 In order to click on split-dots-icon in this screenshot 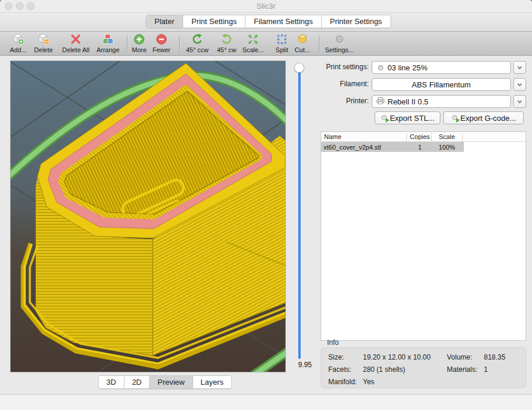, I will do `click(282, 40)`.